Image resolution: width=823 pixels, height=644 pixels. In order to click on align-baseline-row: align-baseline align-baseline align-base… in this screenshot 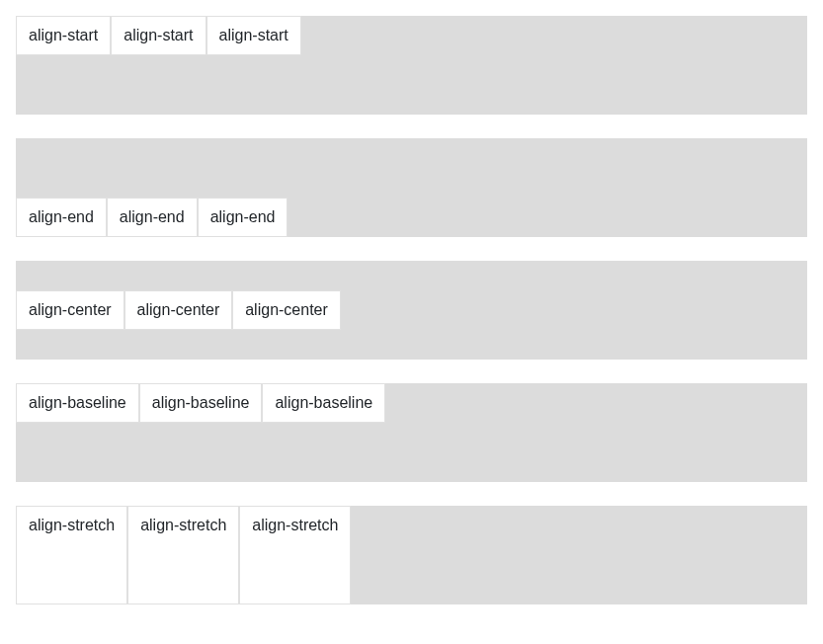, I will do `click(411, 433)`.